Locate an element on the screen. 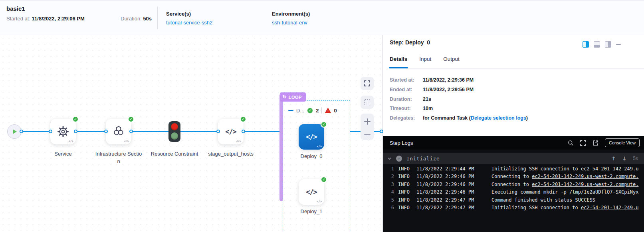 Image resolution: width=644 pixels, height=232 pixels. detail-label: Timeout: is located at coordinates (406, 109).